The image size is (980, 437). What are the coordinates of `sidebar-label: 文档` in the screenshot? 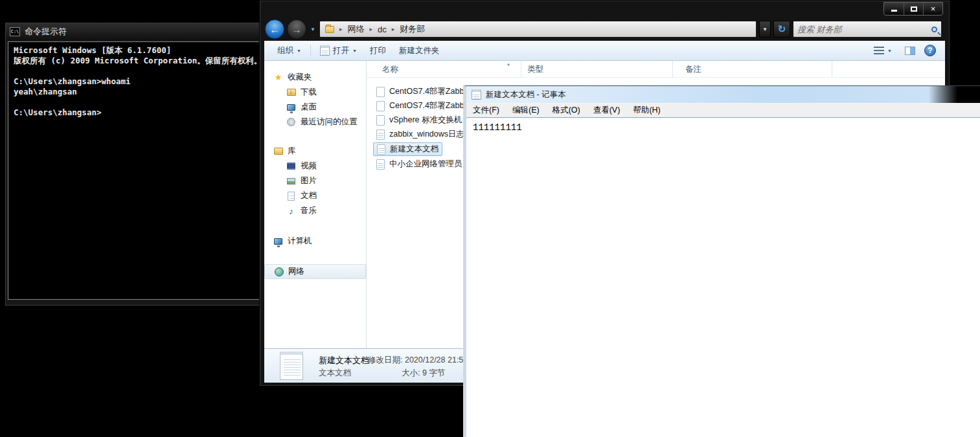 It's located at (308, 196).